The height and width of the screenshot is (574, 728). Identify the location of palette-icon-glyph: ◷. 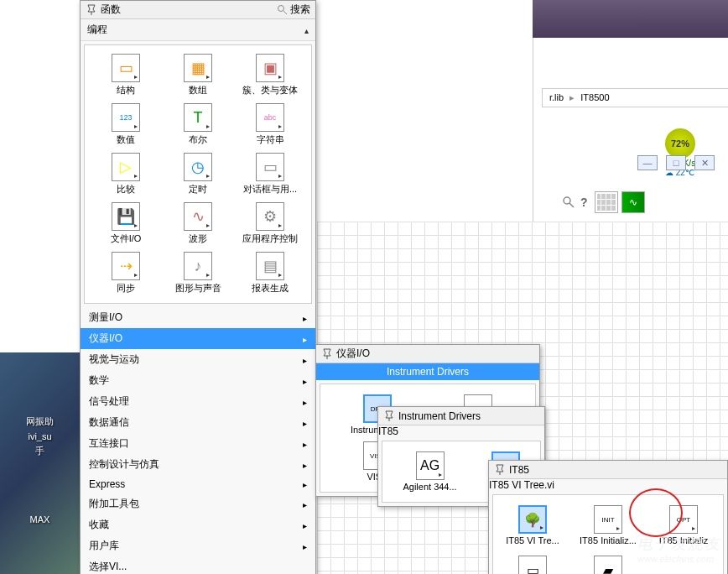
(198, 167).